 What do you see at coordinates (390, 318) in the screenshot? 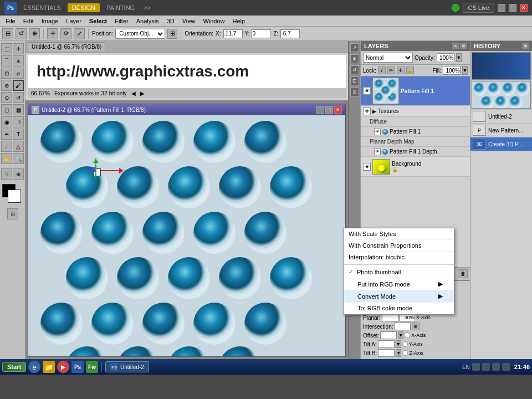
I see `planar-input-box` at bounding box center [390, 318].